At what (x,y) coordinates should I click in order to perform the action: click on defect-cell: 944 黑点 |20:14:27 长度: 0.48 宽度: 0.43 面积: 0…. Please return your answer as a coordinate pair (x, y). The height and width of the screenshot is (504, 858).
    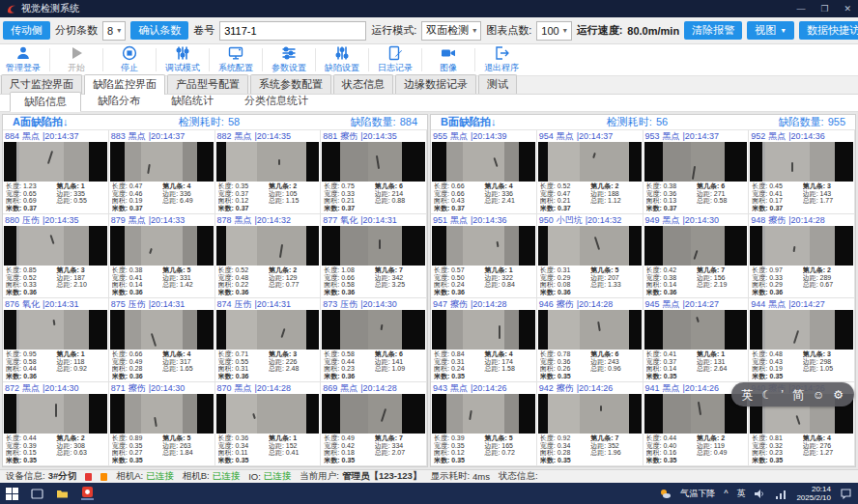
    Looking at the image, I should click on (802, 340).